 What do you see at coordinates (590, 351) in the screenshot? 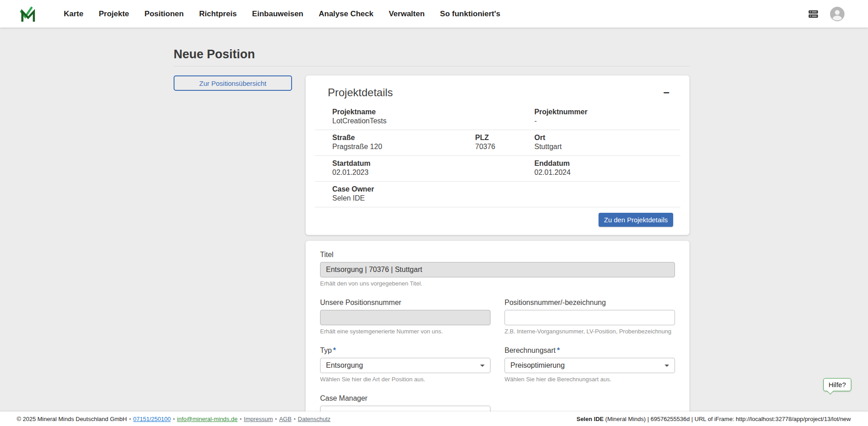
I see `berechnungsart-label: Berechnungsart*` at bounding box center [590, 351].